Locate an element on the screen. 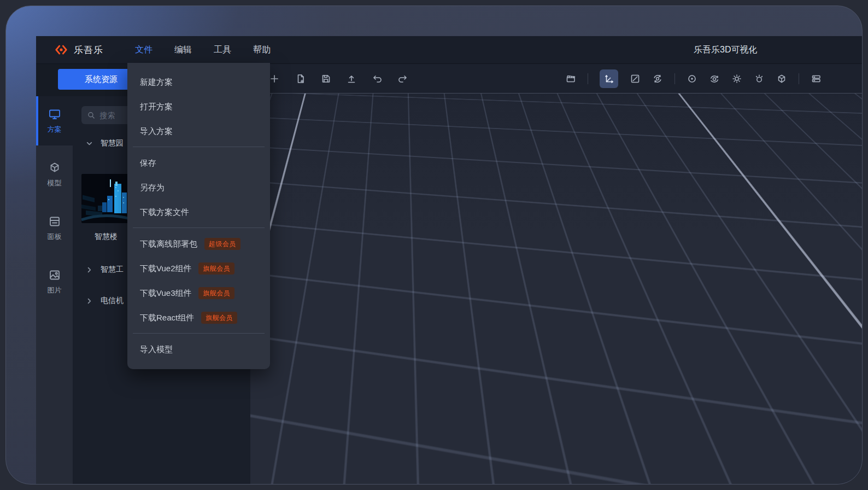 The width and height of the screenshot is (868, 490). tab-label: 面板 is located at coordinates (55, 237).